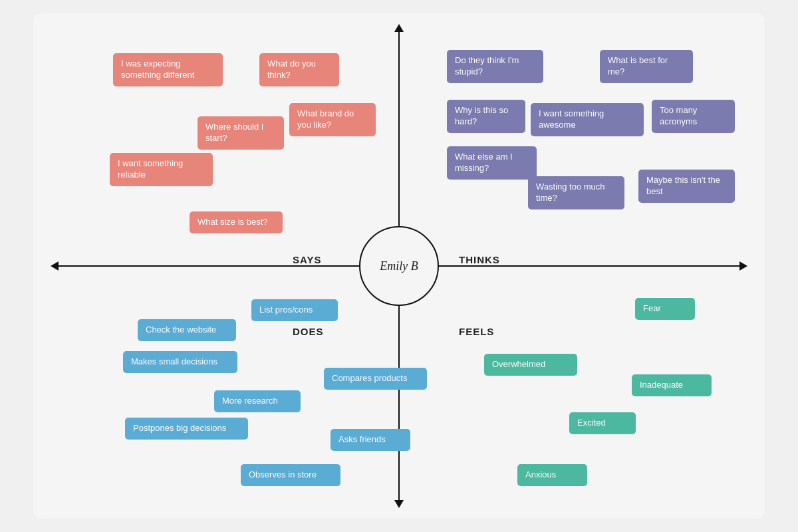 This screenshot has height=532, width=798. Describe the element at coordinates (299, 70) in the screenshot. I see `says-card-s2: What do you think?` at that location.